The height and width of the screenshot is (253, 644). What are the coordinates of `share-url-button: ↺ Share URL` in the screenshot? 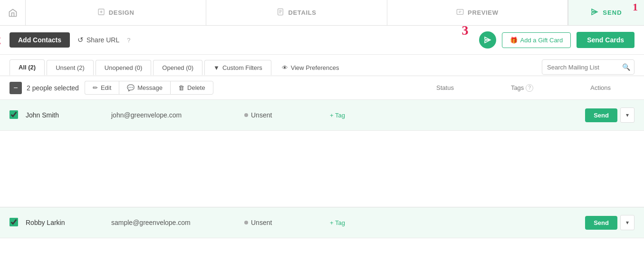 It's located at (98, 40).